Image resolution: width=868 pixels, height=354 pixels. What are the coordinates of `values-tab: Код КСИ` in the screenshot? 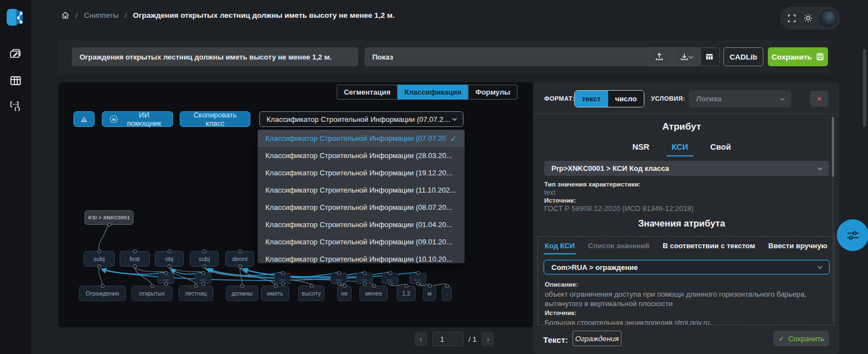 It's located at (560, 246).